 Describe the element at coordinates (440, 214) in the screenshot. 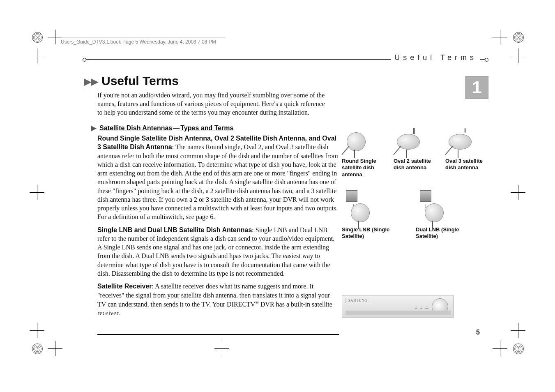

I see `figure-dual-lnb: ↓ ↓ Dual LNB (Single Satellite)` at that location.